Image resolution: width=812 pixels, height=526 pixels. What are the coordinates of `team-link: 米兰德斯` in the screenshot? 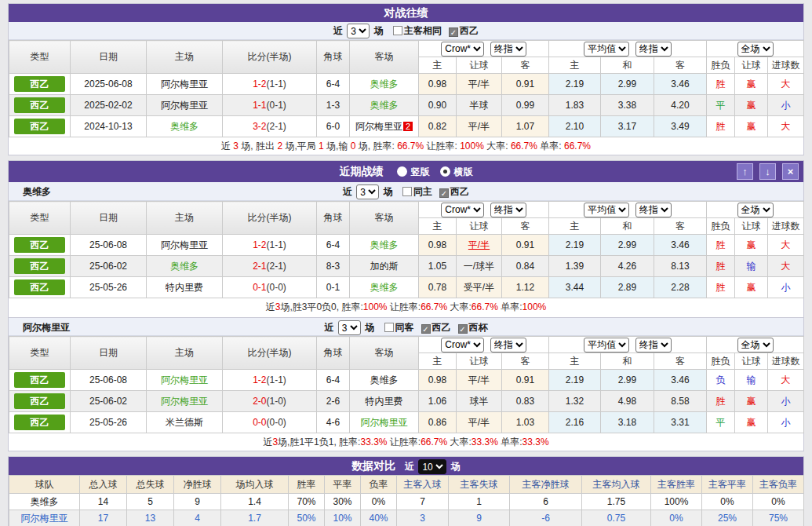 It's located at (184, 422).